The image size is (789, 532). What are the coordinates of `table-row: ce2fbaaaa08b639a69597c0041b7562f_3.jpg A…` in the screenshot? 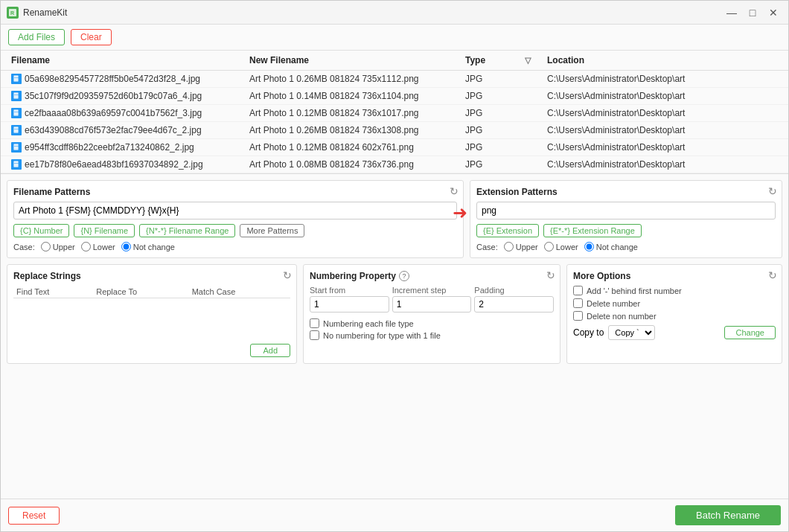 It's located at (394, 113).